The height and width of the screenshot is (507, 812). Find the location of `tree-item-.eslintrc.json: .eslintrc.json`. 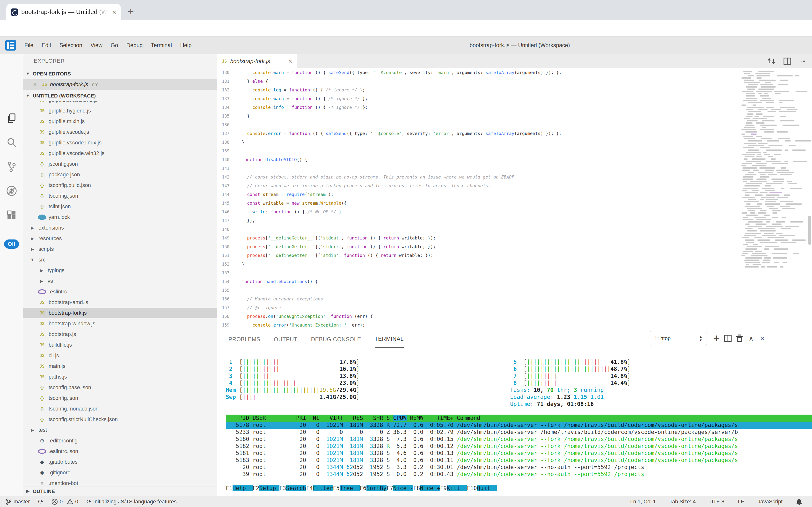

tree-item-.eslintrc.json: .eslintrc.json is located at coordinates (120, 451).